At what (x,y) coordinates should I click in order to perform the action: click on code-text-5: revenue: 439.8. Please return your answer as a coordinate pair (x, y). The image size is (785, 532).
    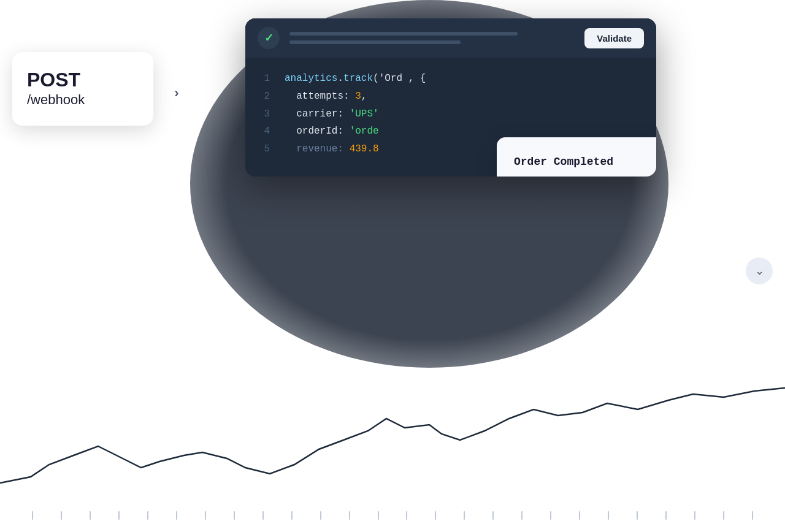
    Looking at the image, I should click on (332, 150).